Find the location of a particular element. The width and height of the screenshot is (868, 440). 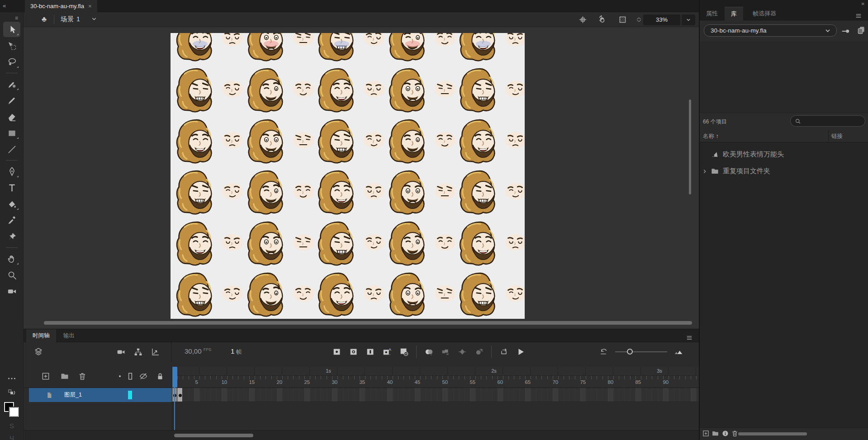

delete-item-button is located at coordinates (735, 434).